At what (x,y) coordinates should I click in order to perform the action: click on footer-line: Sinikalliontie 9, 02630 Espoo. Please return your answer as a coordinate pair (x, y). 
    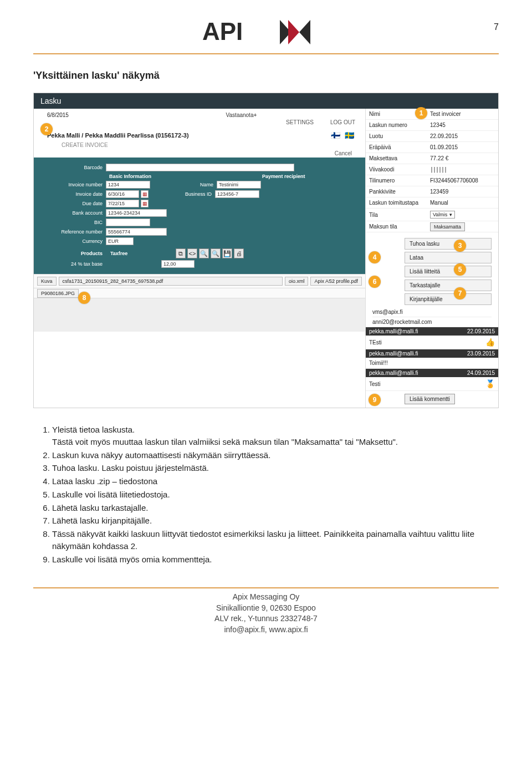
    Looking at the image, I should click on (266, 608).